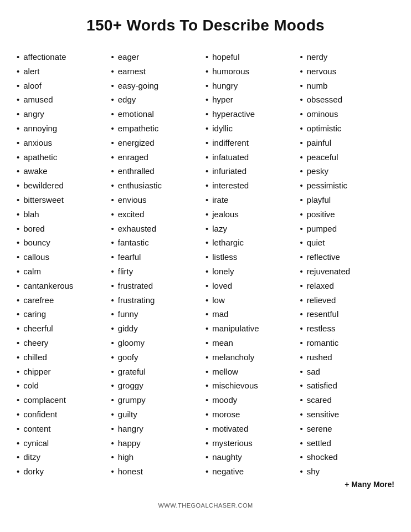 This screenshot has height=532, width=411. Describe the element at coordinates (64, 415) in the screenshot. I see `list-item: confident` at that location.